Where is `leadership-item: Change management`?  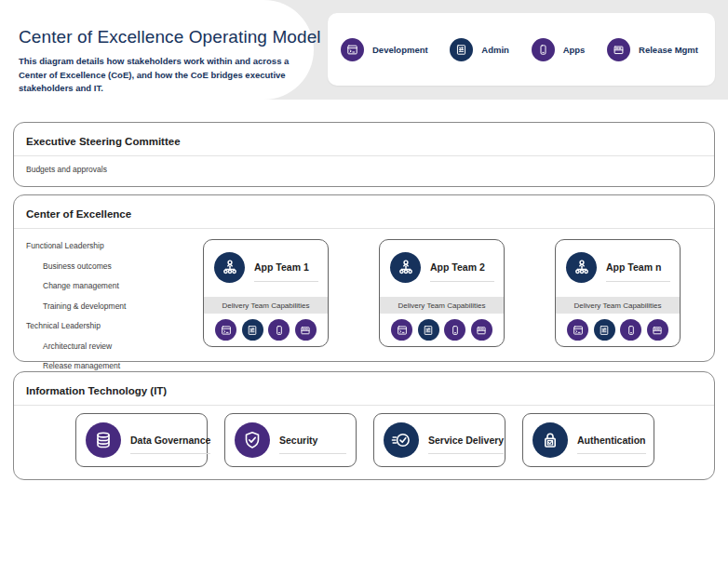 leadership-item: Change management is located at coordinates (84, 287).